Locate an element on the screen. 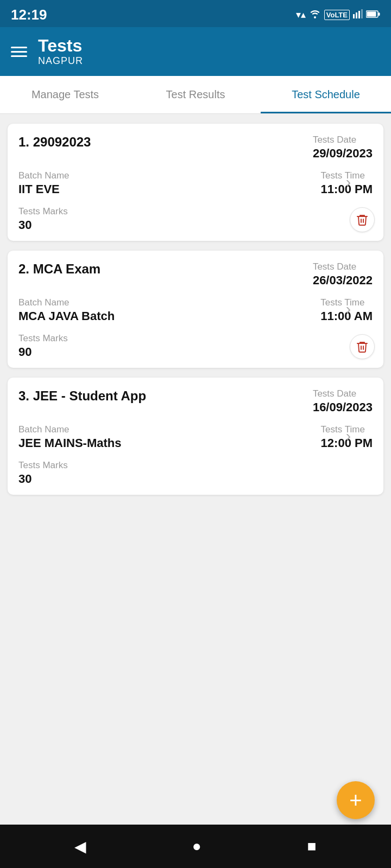 The height and width of the screenshot is (868, 391). test-title-2: 2. MCA Exam is located at coordinates (60, 275).